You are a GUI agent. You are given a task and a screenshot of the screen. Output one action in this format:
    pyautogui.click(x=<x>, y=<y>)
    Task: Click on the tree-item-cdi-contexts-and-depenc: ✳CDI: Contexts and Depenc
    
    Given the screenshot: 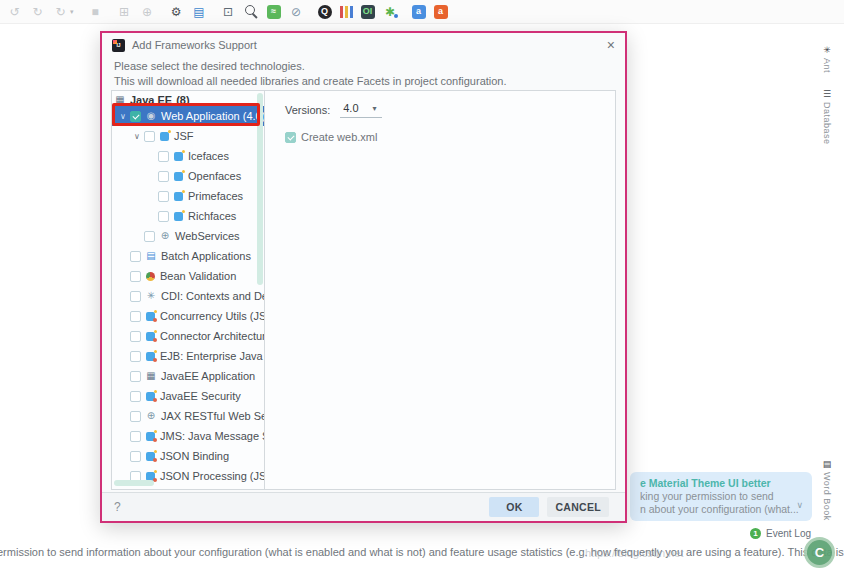 What is the action you would take?
    pyautogui.click(x=188, y=296)
    